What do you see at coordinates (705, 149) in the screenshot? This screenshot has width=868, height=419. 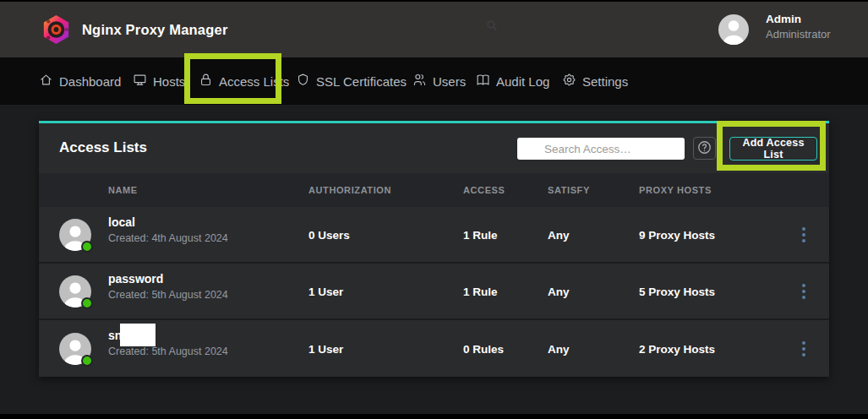 I see `question-circle-icon` at bounding box center [705, 149].